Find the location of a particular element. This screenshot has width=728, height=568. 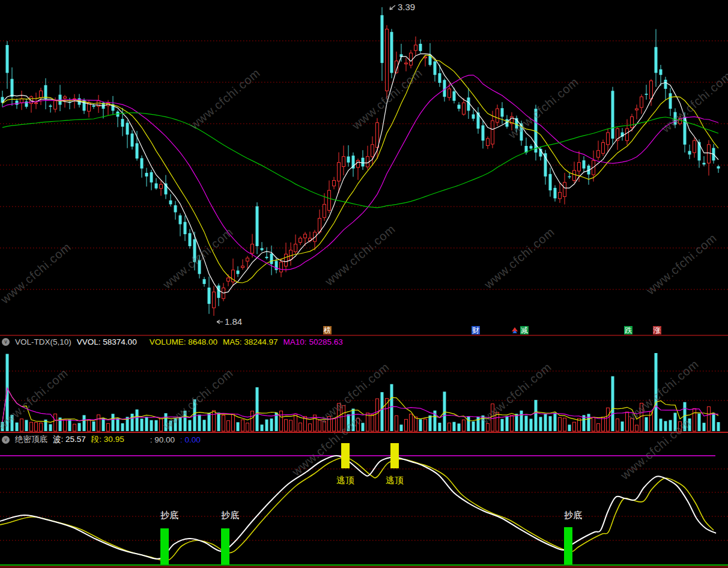

price-annotation: 1.84 is located at coordinates (228, 322).